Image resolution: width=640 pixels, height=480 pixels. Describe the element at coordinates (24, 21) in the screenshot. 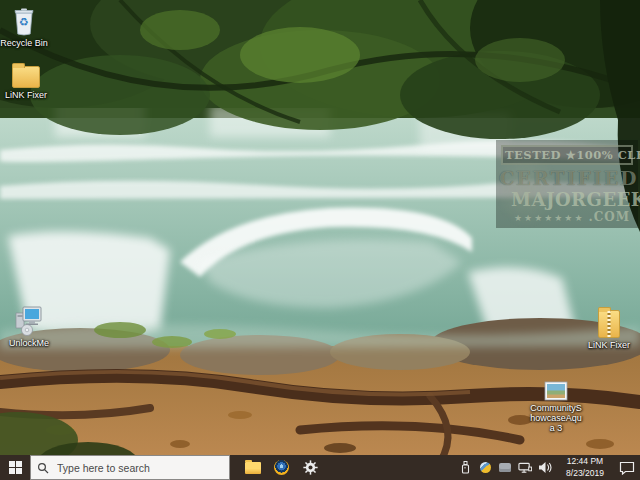

I see `recycle-bin-icon: ♻` at that location.